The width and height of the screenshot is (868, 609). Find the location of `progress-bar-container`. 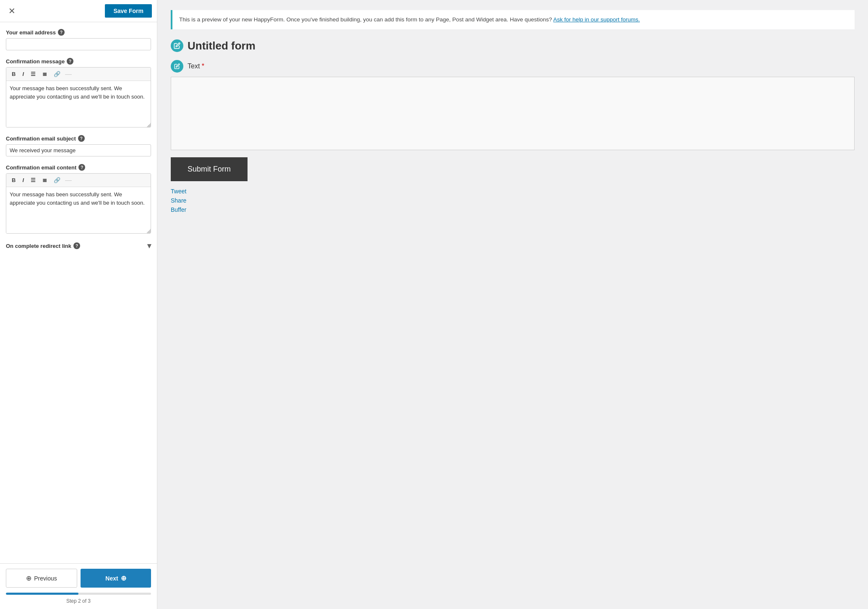

progress-bar-container is located at coordinates (78, 594).